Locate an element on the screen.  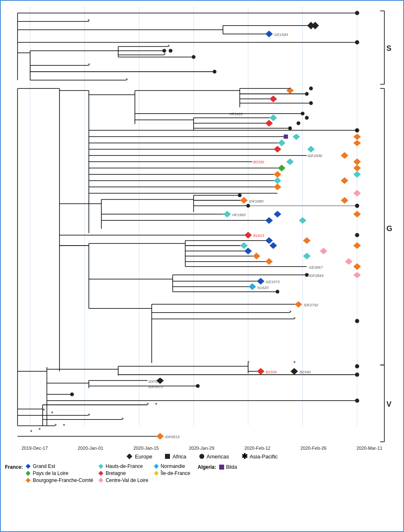
legend-area: Europe Africa Americas ✱ Asia-Pacific F is located at coordinates (202, 489).